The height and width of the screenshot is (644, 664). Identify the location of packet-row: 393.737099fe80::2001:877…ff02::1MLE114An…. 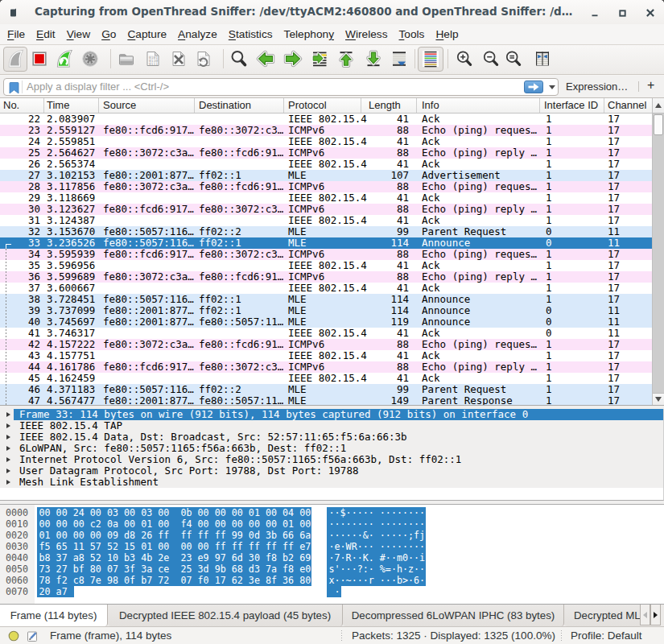
(326, 311).